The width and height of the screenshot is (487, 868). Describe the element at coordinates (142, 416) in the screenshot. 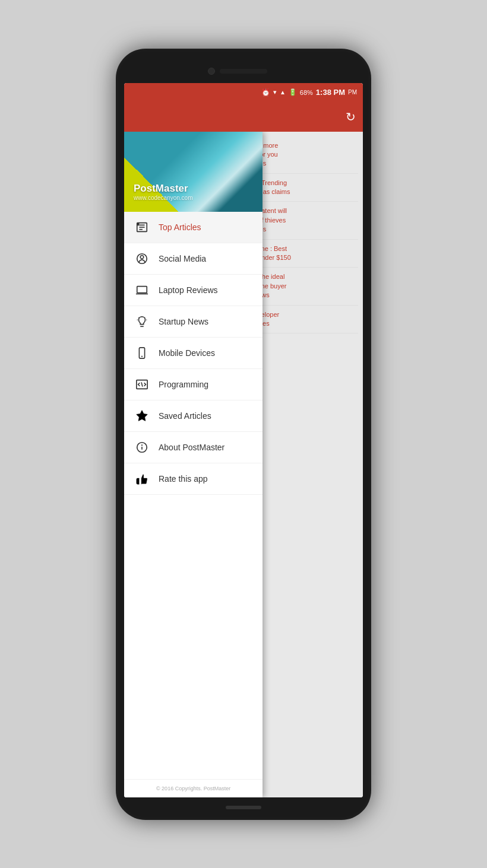

I see `star-icon` at that location.